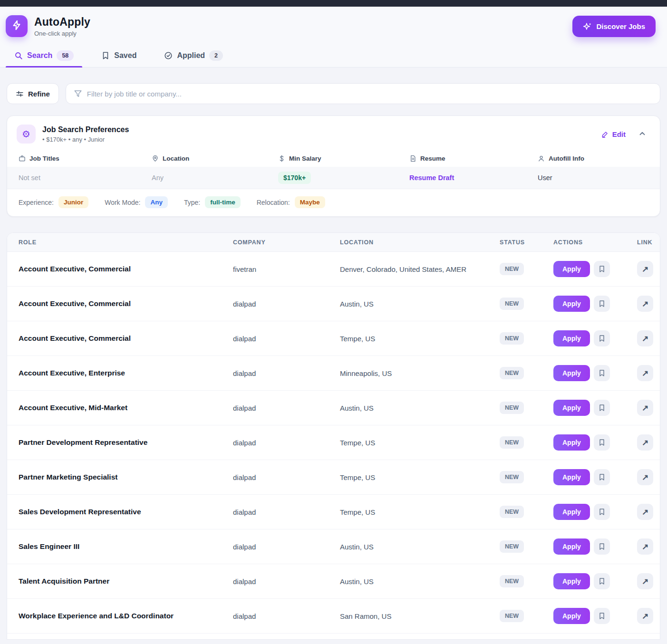 Image resolution: width=667 pixels, height=644 pixels. What do you see at coordinates (370, 94) in the screenshot?
I see `filter-input` at bounding box center [370, 94].